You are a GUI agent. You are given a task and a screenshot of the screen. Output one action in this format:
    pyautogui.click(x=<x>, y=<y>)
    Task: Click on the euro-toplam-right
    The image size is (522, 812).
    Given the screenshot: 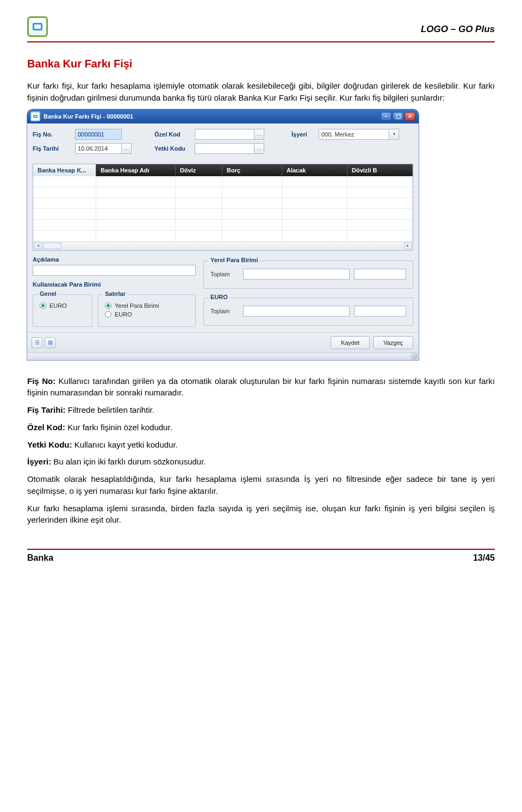 What is the action you would take?
    pyautogui.click(x=380, y=311)
    